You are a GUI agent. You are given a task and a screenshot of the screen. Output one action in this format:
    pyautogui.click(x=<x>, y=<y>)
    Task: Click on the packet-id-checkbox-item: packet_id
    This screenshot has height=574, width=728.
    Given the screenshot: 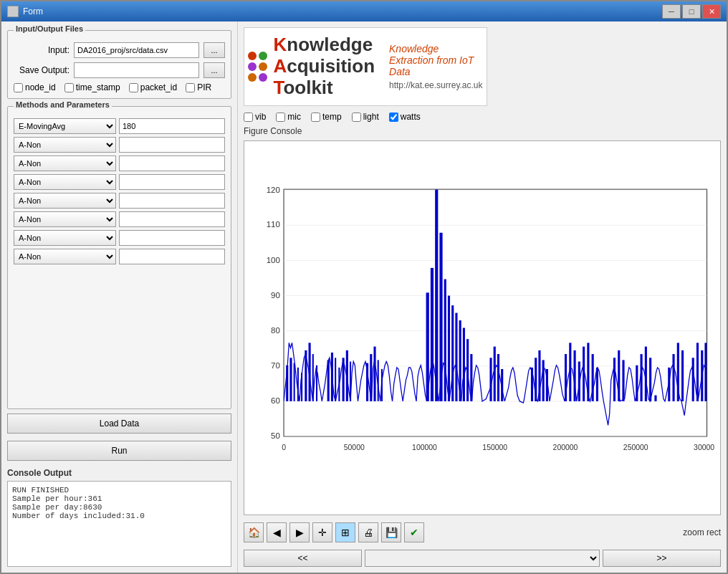 What is the action you would take?
    pyautogui.click(x=153, y=87)
    